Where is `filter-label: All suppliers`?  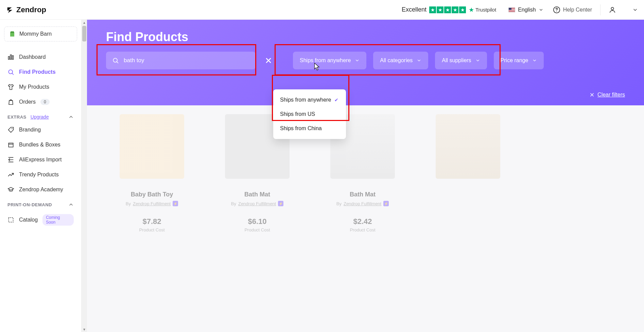
filter-label: All suppliers is located at coordinates (456, 60).